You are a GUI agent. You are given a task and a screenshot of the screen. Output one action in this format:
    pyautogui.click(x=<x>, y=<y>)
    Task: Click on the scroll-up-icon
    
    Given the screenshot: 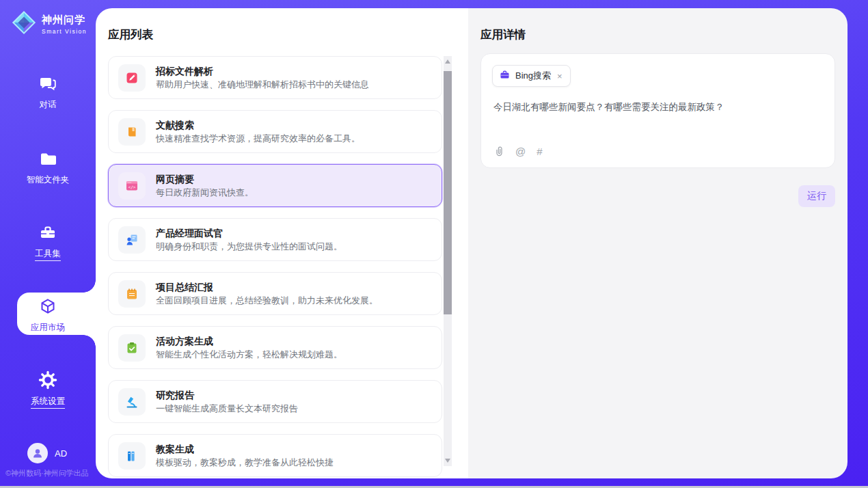 What is the action you would take?
    pyautogui.click(x=448, y=62)
    